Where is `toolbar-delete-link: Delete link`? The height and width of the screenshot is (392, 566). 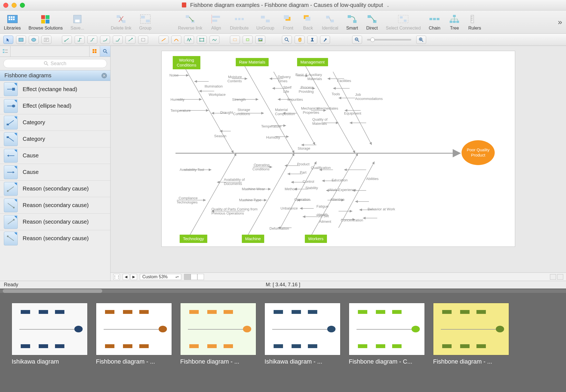 toolbar-delete-link: Delete link is located at coordinates (121, 22).